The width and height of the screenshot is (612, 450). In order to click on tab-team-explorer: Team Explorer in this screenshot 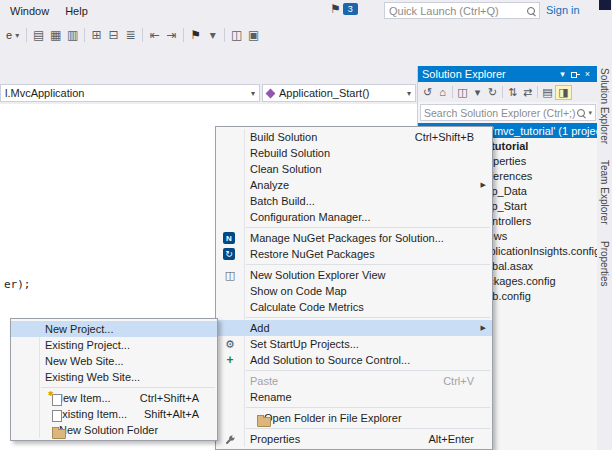, I will do `click(604, 192)`.